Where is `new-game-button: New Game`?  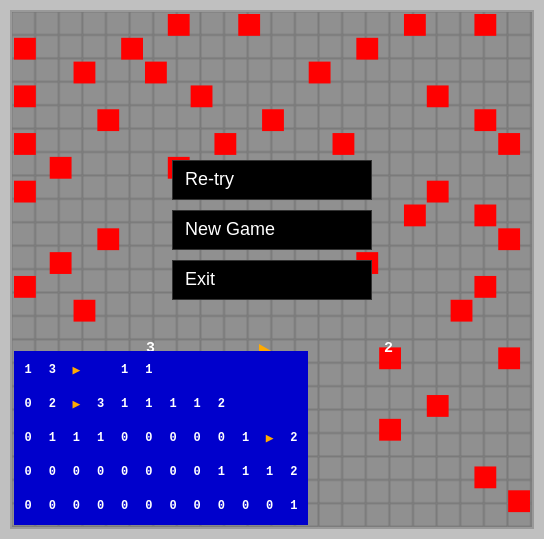
new-game-button: New Game is located at coordinates (272, 230).